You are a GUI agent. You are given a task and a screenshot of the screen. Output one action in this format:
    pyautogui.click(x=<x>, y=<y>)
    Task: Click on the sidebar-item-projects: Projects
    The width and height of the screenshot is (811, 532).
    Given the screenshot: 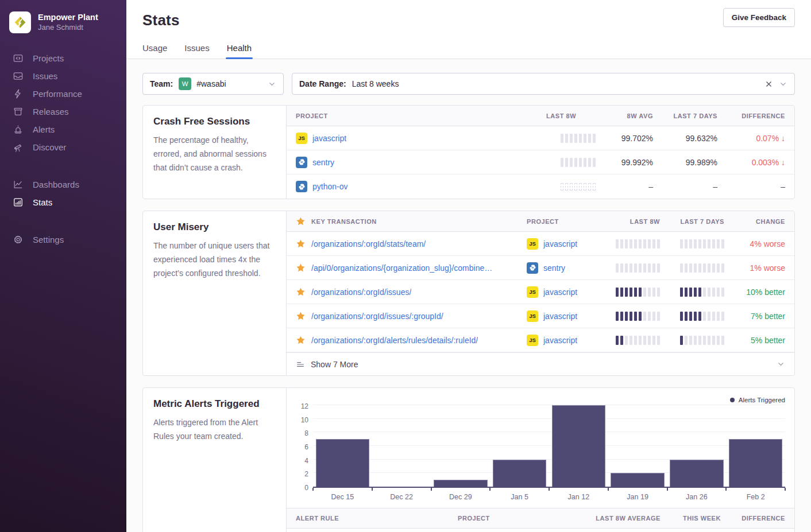 What is the action you would take?
    pyautogui.click(x=63, y=59)
    